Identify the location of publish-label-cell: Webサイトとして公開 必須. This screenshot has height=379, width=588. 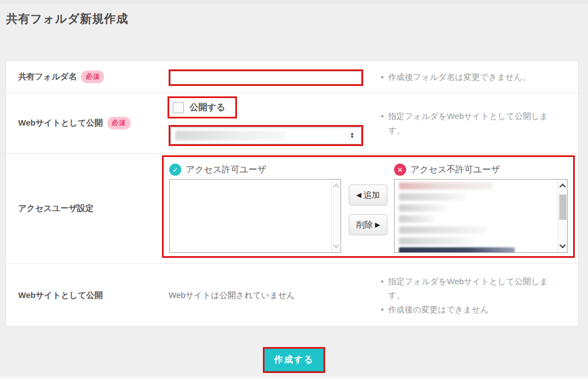
(85, 123).